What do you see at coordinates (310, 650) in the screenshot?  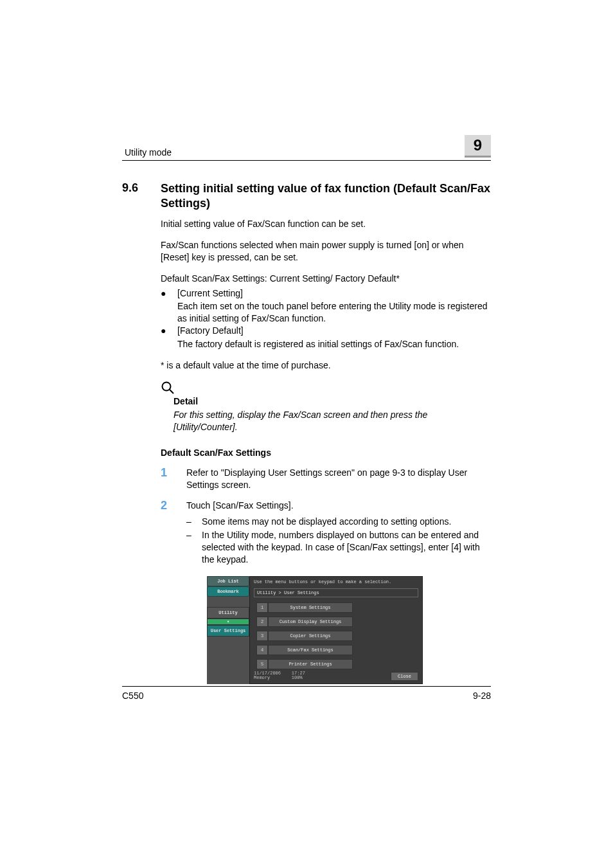 I see `menu-label: Scan/Fax Settings` at bounding box center [310, 650].